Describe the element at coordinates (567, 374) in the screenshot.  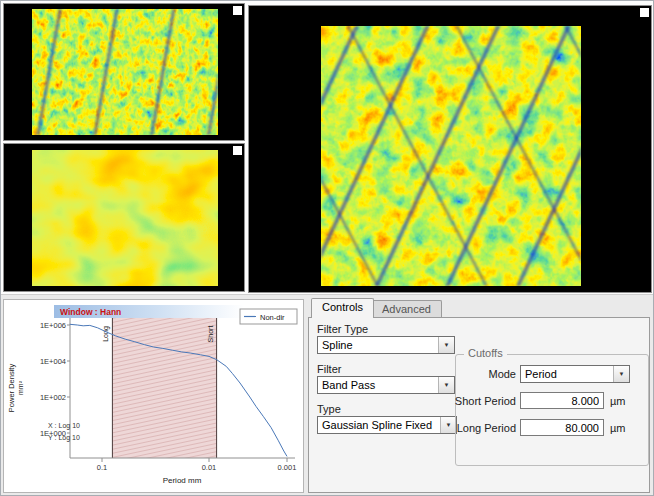
I see `mode-value: Period` at that location.